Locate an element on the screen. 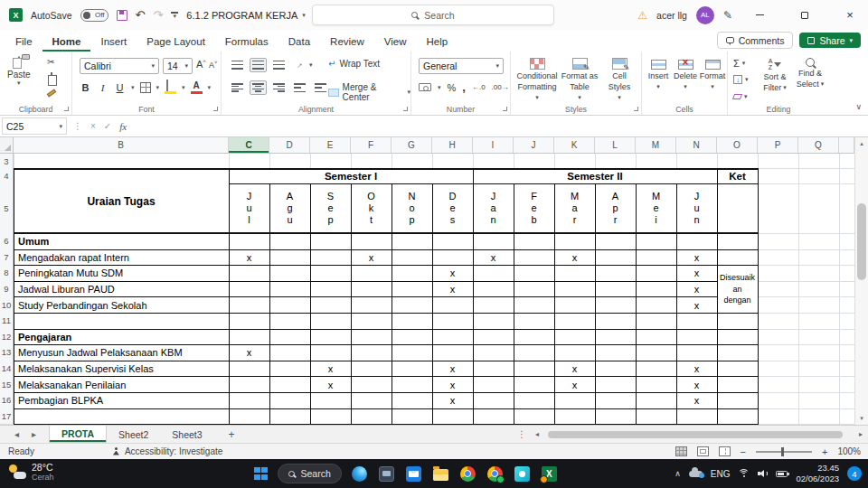 The width and height of the screenshot is (868, 488). column-header-G: G is located at coordinates (412, 145).